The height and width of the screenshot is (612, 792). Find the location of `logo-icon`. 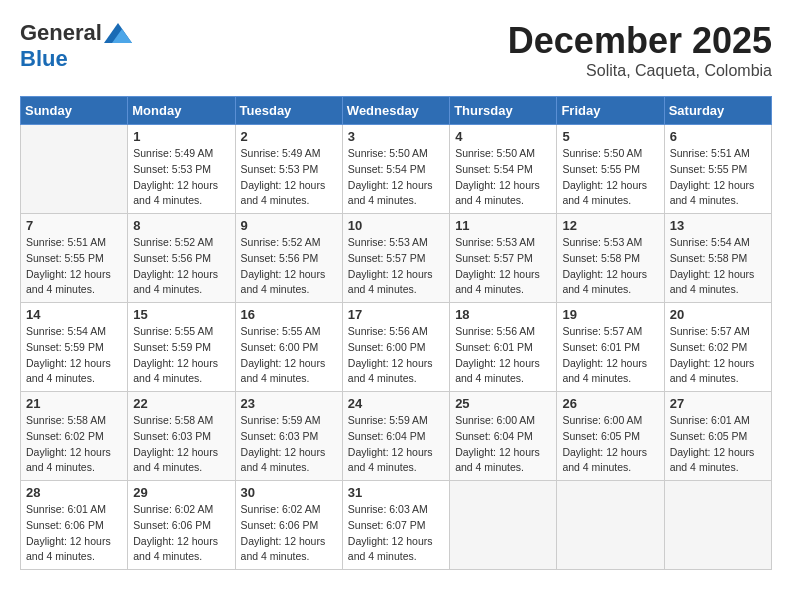

logo-icon is located at coordinates (118, 33).